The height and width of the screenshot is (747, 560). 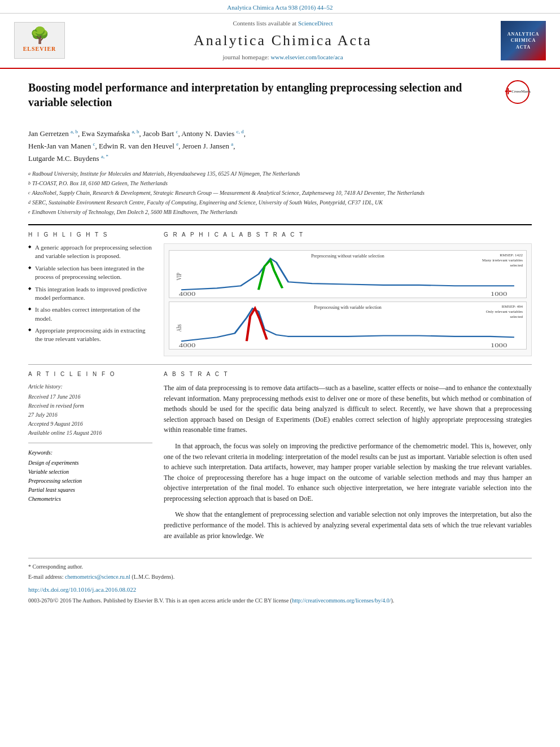 What do you see at coordinates (523, 47) in the screenshot?
I see `logo-line-3: ACTA` at bounding box center [523, 47].